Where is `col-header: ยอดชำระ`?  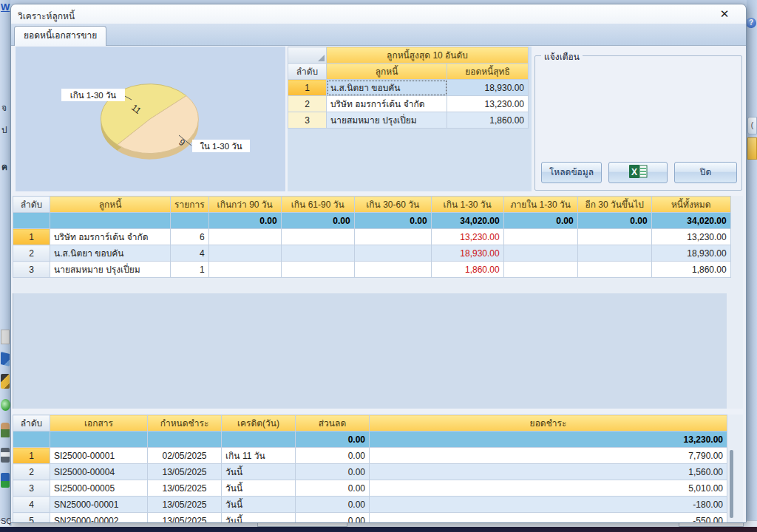 col-header: ยอดชำระ is located at coordinates (549, 423).